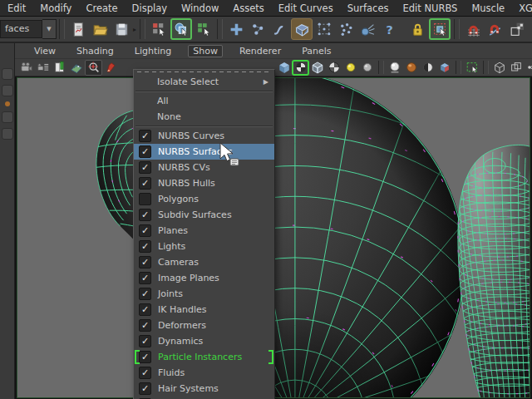 This screenshot has width=532, height=399. I want to click on menu-item-nurbs-curves: ✓NURBS Curves, so click(204, 136).